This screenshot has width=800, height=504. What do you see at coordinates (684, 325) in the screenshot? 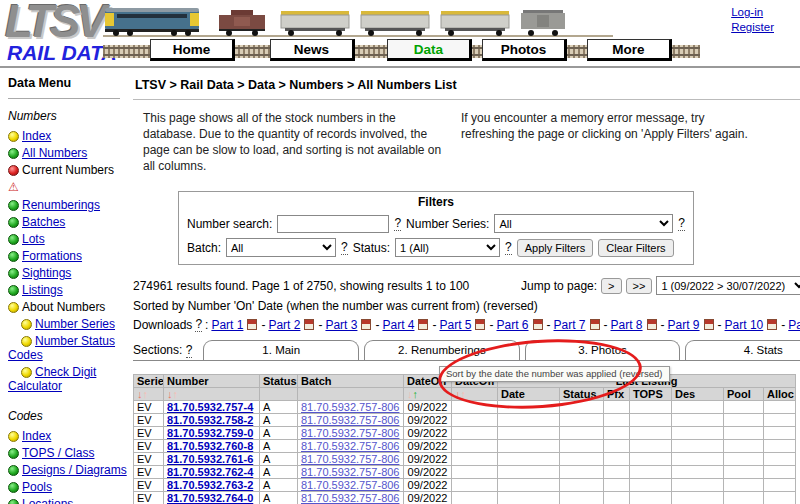
I see `download-part-link: Part 9` at bounding box center [684, 325].